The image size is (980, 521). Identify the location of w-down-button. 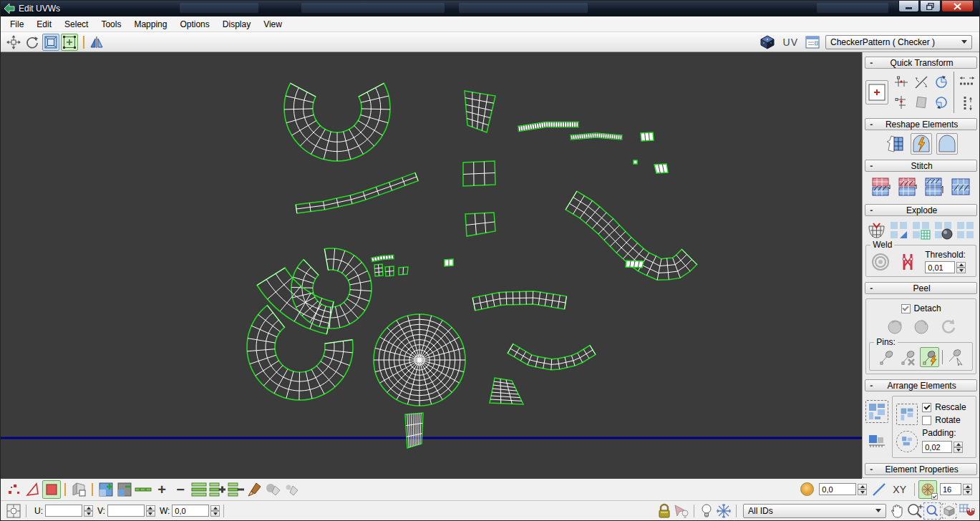
(215, 514).